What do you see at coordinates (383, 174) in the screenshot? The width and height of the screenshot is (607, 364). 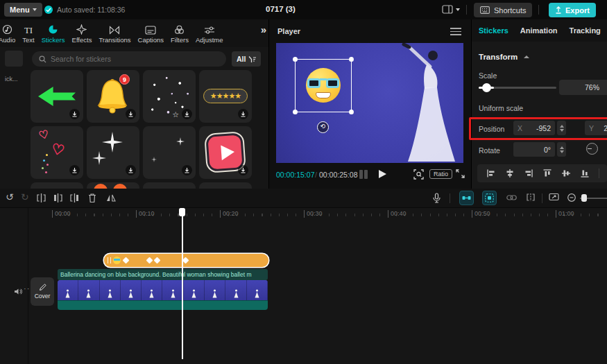 I see `play-button` at bounding box center [383, 174].